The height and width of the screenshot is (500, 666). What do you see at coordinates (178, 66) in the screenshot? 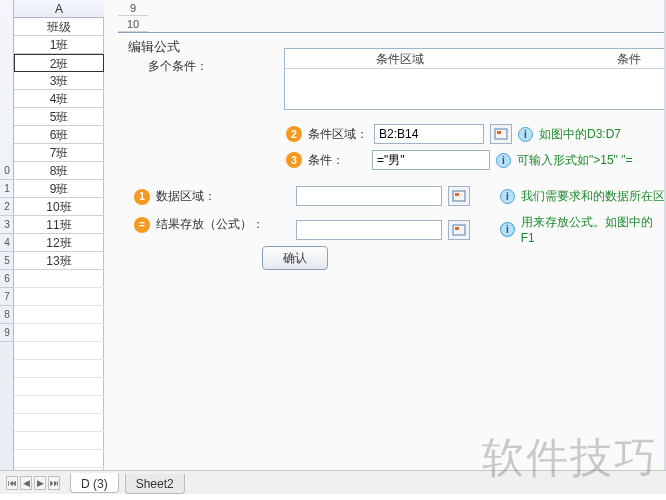
I see `multi-condition-label: 多个条件：` at bounding box center [178, 66].